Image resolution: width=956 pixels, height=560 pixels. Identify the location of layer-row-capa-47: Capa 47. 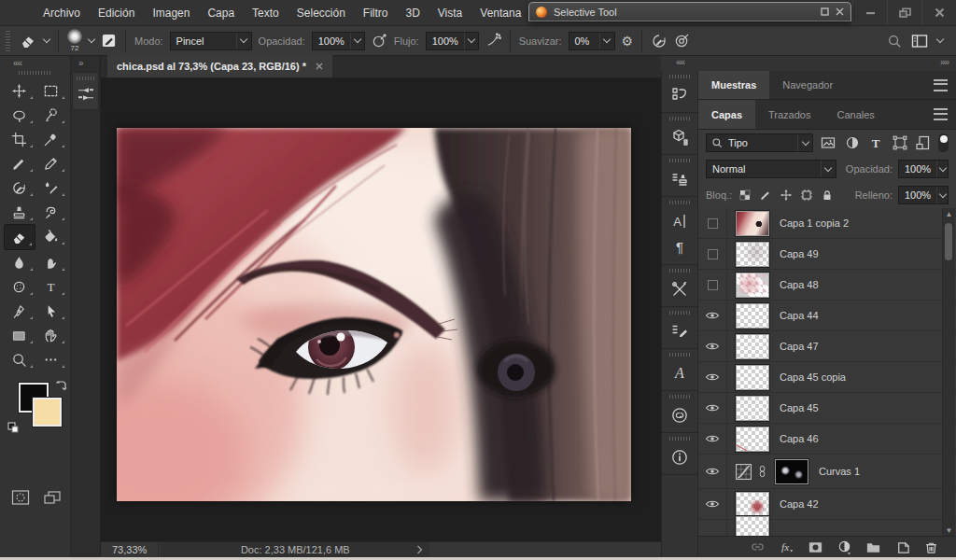
(827, 347).